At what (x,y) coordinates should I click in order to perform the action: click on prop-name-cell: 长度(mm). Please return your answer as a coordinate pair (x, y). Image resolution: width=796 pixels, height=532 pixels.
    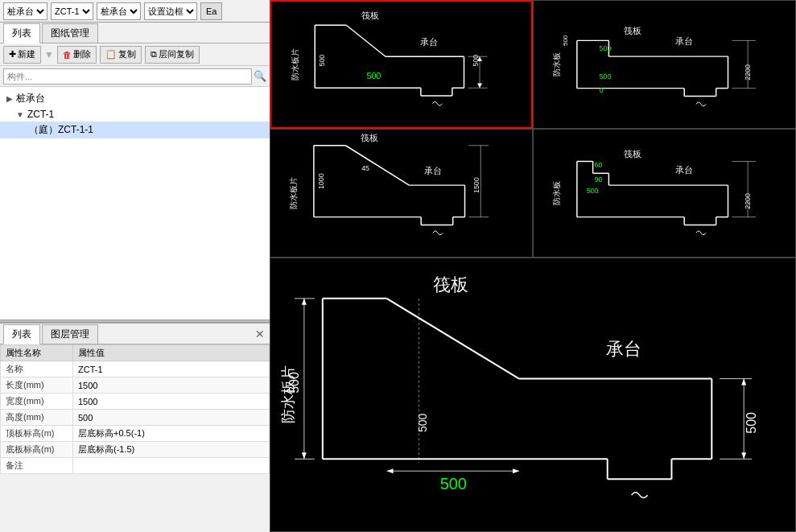
    Looking at the image, I should click on (37, 386).